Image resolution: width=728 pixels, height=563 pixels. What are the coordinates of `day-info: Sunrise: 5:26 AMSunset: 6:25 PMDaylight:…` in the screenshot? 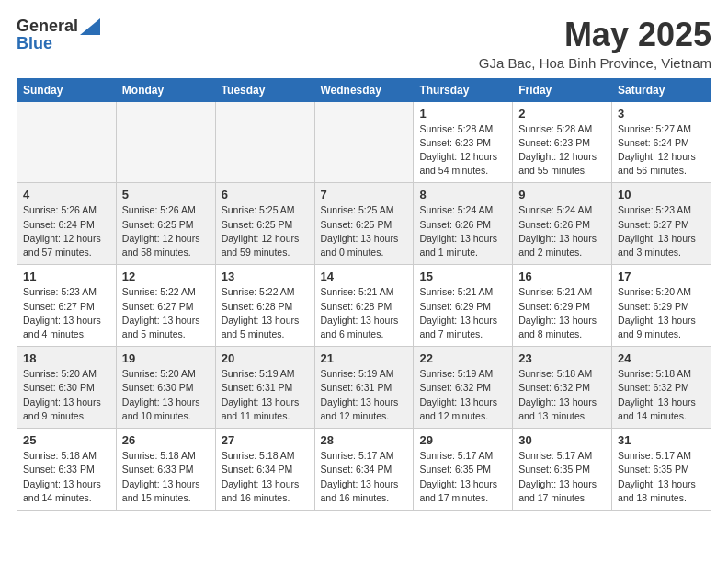 It's located at (165, 232).